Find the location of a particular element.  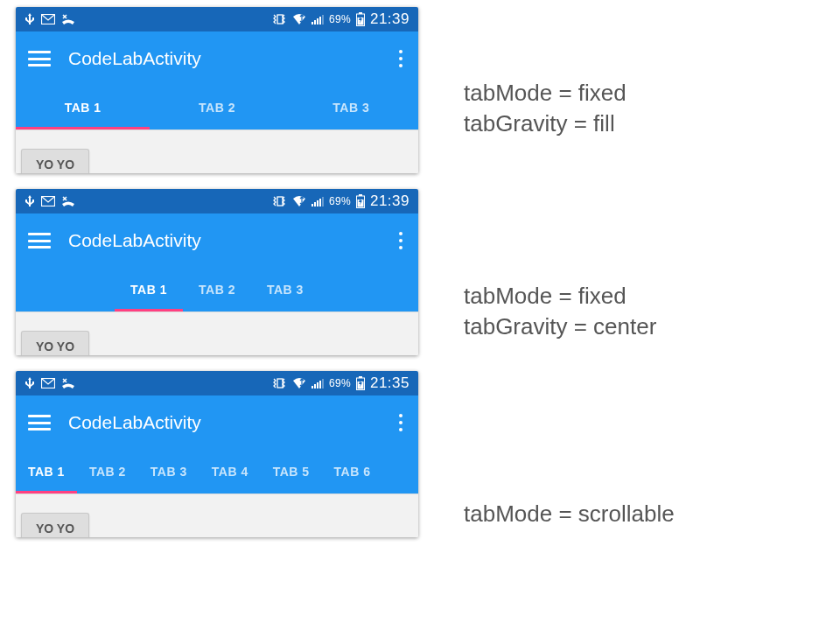

caption-1: tabMode = fixed tabGravity = fill is located at coordinates (652, 108).